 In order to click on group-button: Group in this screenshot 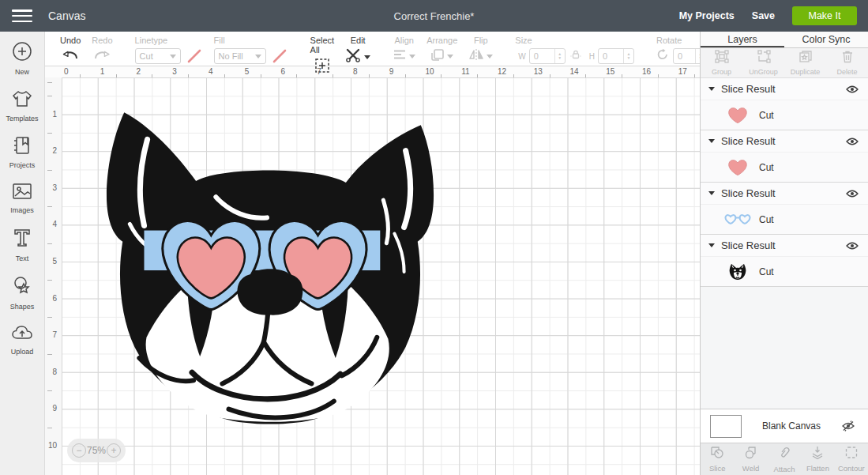, I will do `click(722, 63)`.